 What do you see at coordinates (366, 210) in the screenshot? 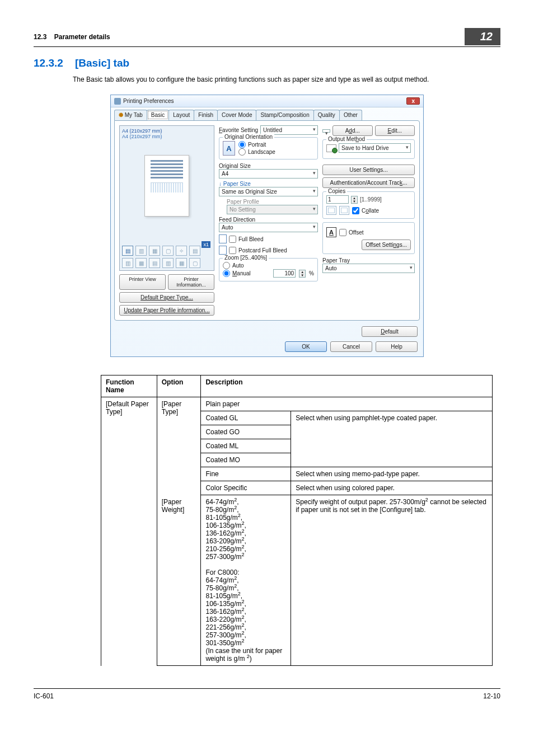
I see `collate-checkbox: Collate` at bounding box center [366, 210].